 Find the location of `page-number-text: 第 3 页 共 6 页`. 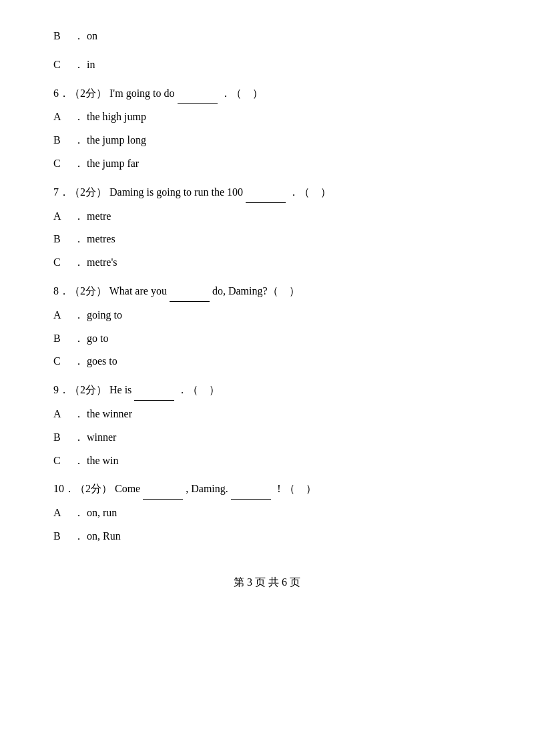

page-number-text: 第 3 页 共 6 页 is located at coordinates (267, 582).